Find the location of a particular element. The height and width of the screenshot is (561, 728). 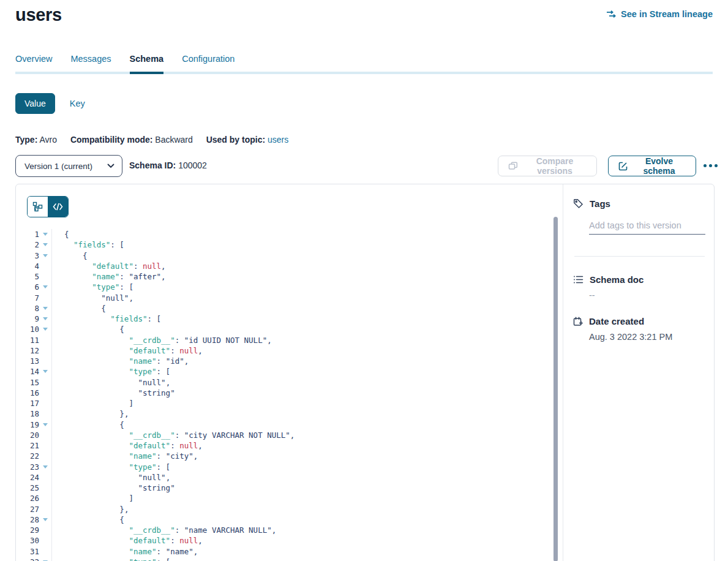

line-number: 10 is located at coordinates (28, 329).